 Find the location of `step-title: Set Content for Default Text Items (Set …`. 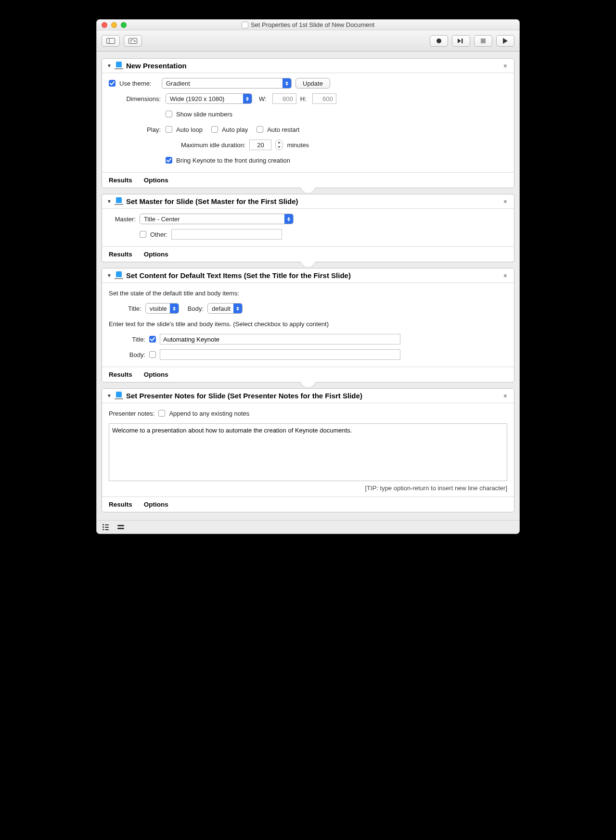

step-title: Set Content for Default Text Items (Set … is located at coordinates (312, 275).